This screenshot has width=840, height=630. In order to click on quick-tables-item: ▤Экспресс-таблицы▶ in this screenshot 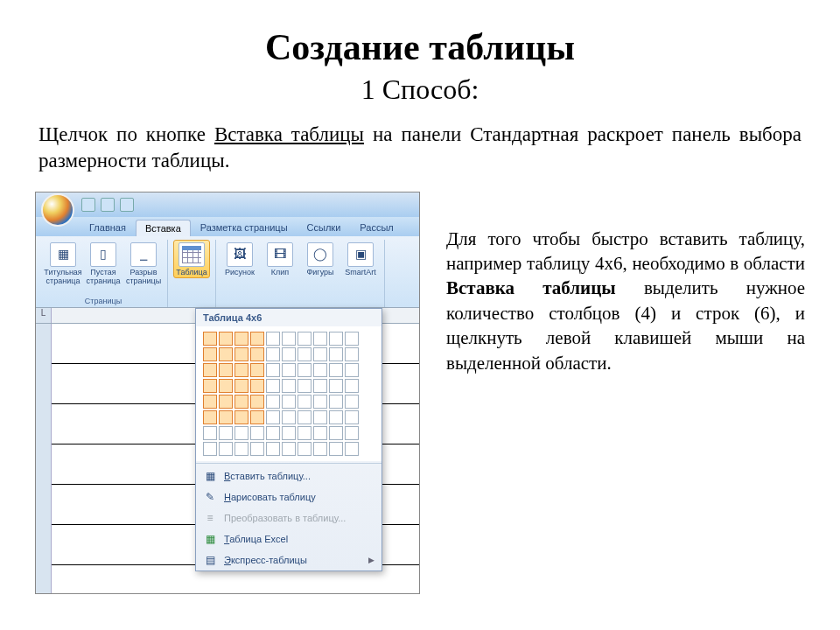, I will do `click(289, 560)`.